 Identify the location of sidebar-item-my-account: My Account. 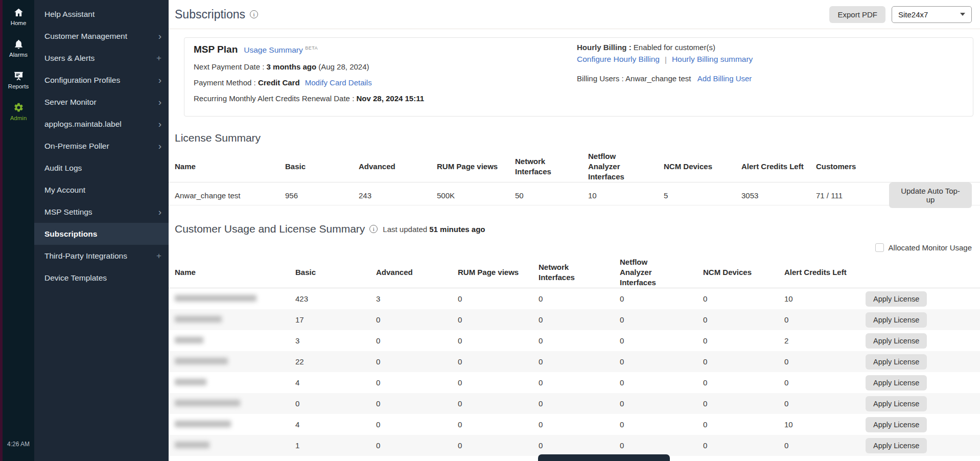
(101, 190).